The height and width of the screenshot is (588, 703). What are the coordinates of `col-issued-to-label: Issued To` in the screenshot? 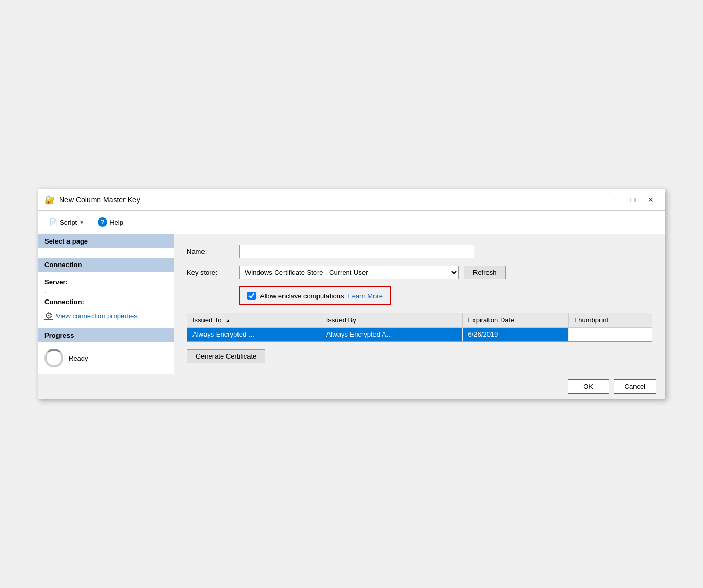 It's located at (207, 320).